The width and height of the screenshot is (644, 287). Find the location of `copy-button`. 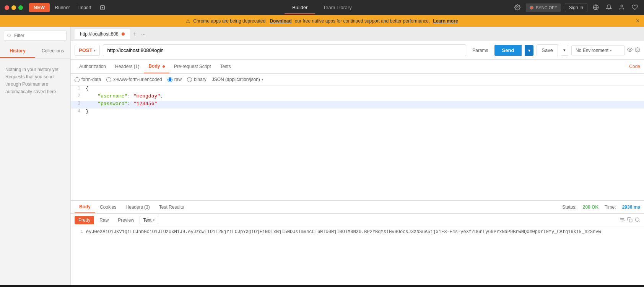

copy-button is located at coordinates (630, 220).